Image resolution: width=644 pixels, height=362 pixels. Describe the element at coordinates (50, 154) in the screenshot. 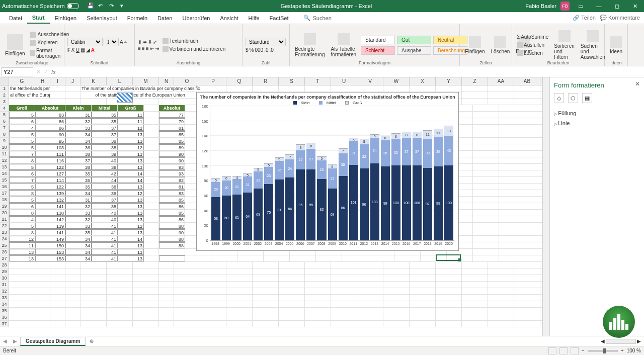

I see `cell: 111` at that location.